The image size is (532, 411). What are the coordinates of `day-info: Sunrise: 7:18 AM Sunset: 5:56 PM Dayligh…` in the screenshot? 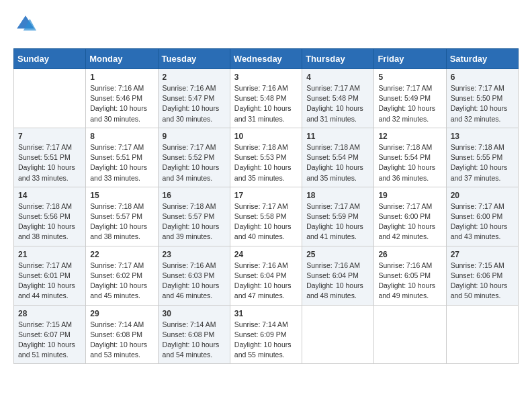 It's located at (50, 222).